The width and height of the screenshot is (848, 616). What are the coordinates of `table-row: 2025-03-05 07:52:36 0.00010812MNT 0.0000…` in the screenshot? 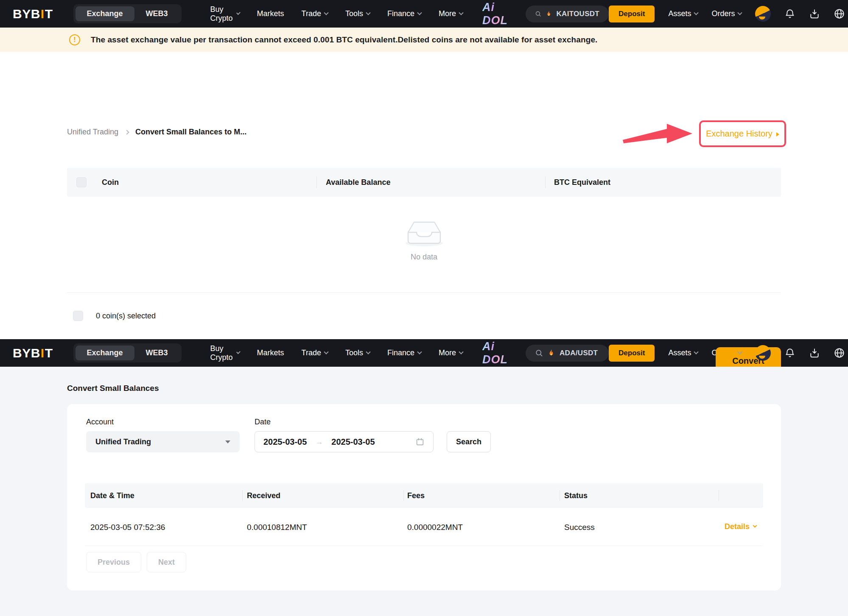 It's located at (424, 527).